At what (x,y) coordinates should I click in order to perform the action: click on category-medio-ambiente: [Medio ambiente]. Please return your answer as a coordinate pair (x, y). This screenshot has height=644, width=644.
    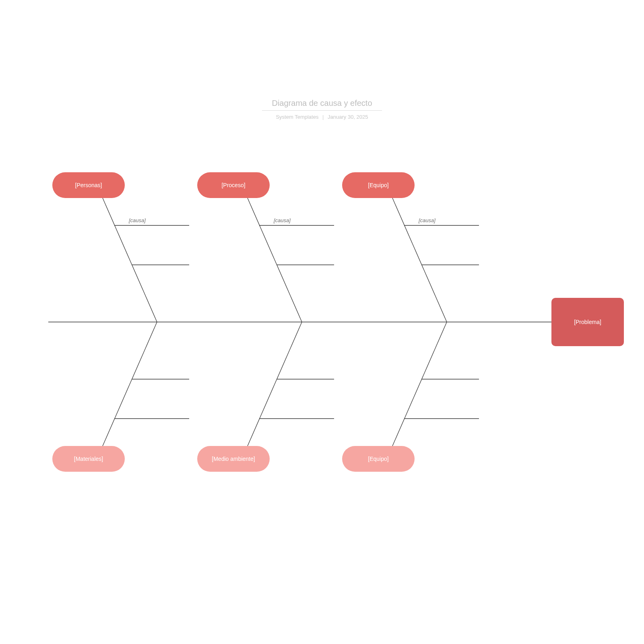
    Looking at the image, I should click on (233, 459).